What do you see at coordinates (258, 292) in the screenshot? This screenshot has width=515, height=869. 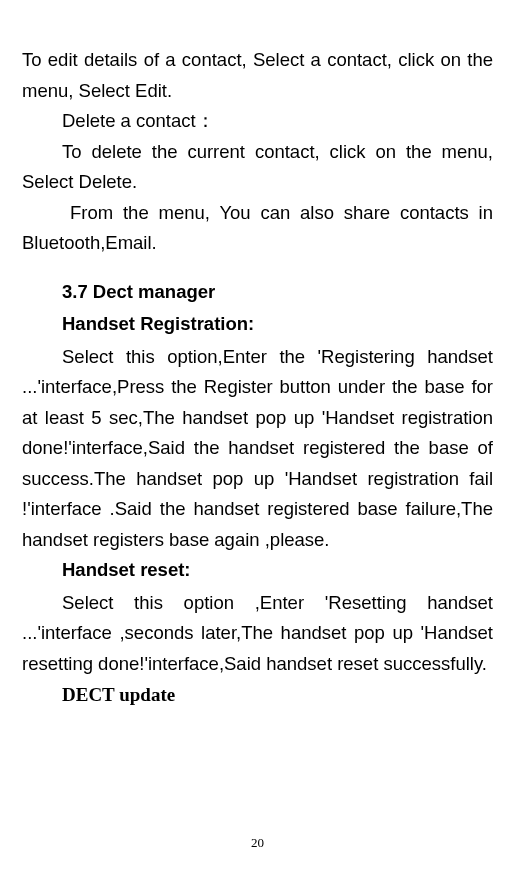 I see `section-heading-dect-manager: 3.7 Dect manager` at bounding box center [258, 292].